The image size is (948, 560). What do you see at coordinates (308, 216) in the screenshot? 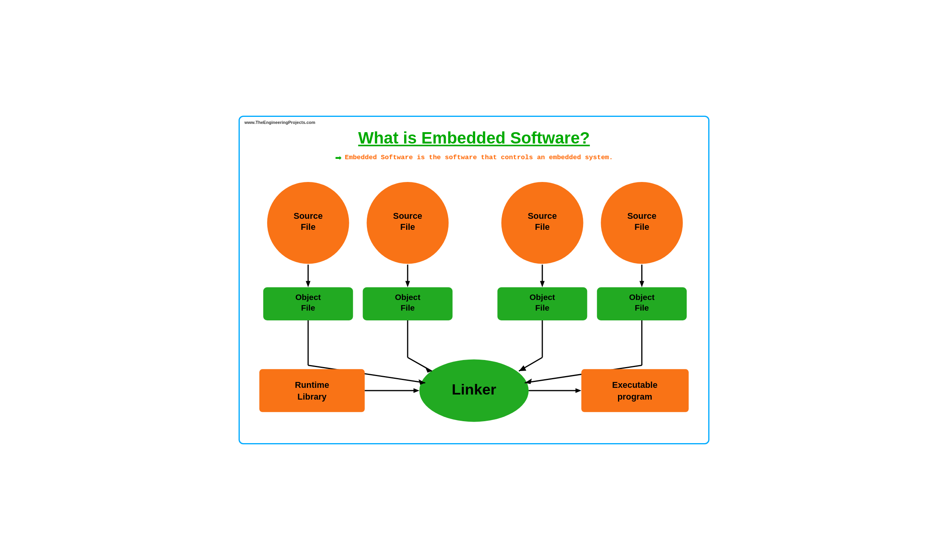
I see `source-label-1: Source` at bounding box center [308, 216].